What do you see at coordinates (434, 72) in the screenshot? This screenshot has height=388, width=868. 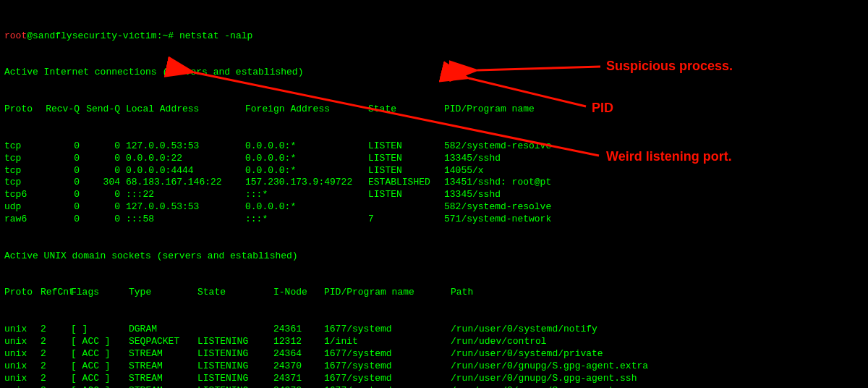 I see `inet-header: Active Internet connections (servers and…` at bounding box center [434, 72].